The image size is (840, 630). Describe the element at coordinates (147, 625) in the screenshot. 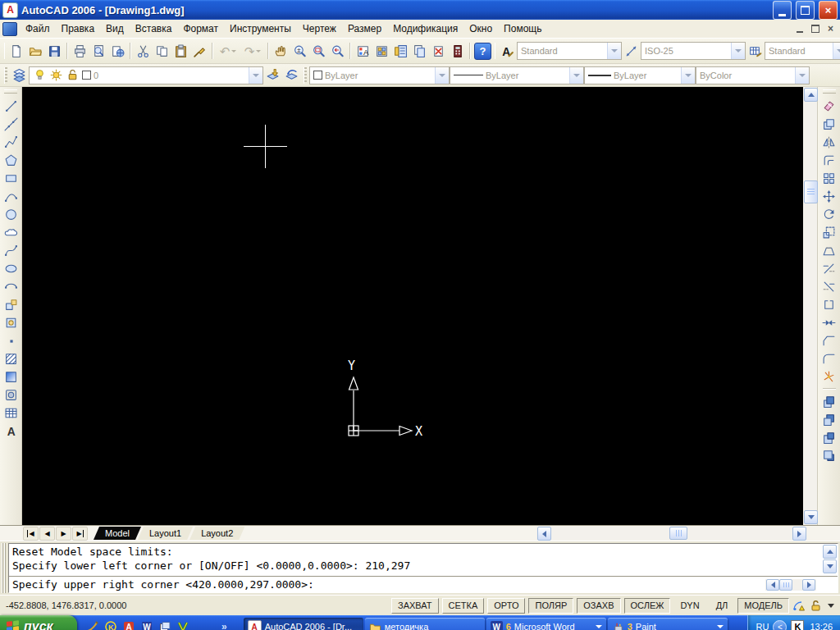

I see `word-icon: W` at that location.